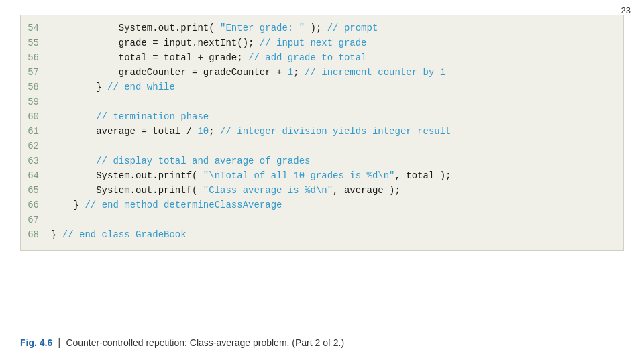  Describe the element at coordinates (626, 11) in the screenshot. I see `page-number: 23` at that location.